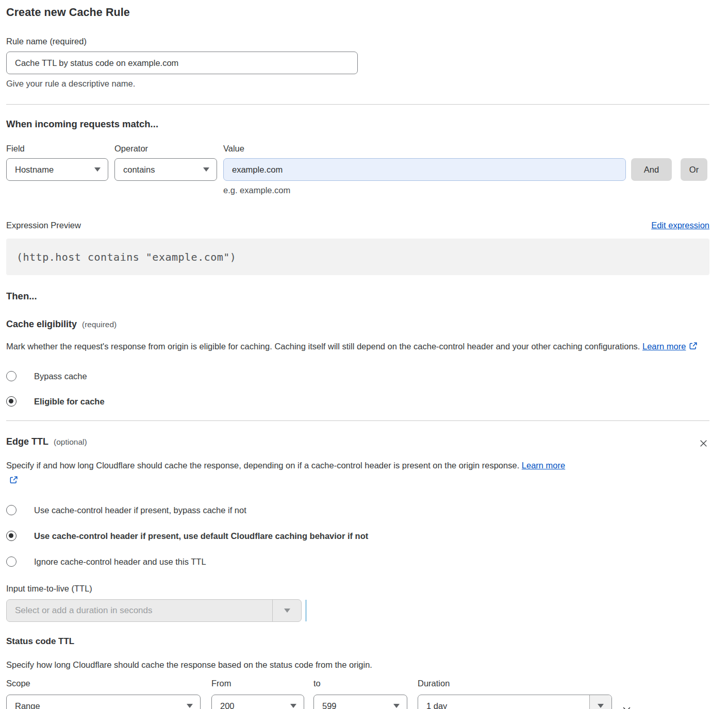 The width and height of the screenshot is (728, 709). What do you see at coordinates (103, 702) in the screenshot?
I see `scope-select: Range` at bounding box center [103, 702].